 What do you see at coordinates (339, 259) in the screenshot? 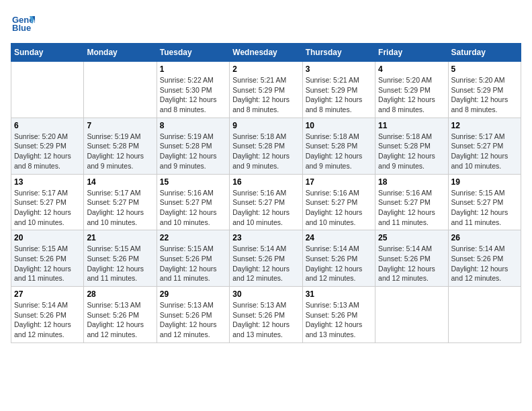
I see `calendar-cell: 24Sunrise: 5:14 AM Sunset: 5:26 PM Dayli…` at bounding box center [339, 259].